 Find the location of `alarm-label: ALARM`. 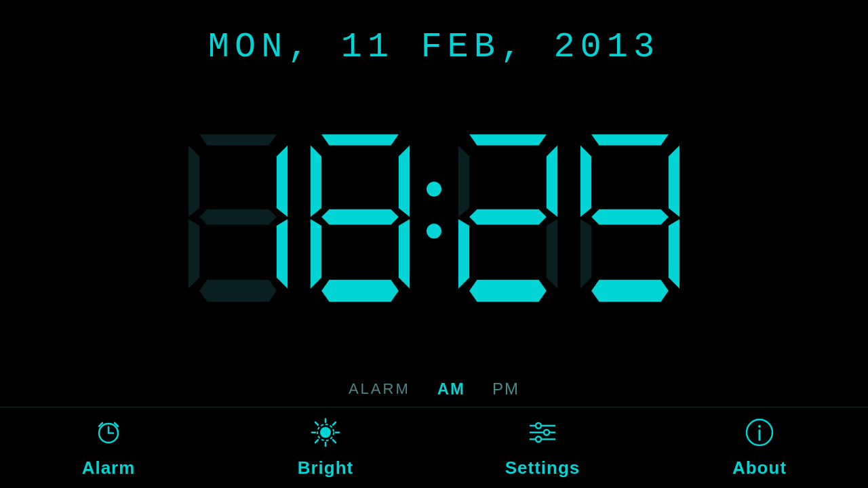

alarm-label: ALARM is located at coordinates (380, 389).